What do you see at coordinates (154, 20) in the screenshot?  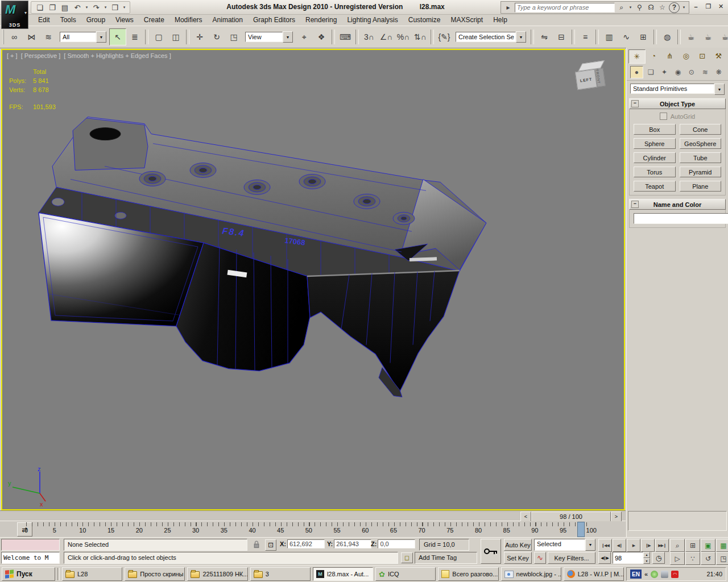 I see `menu-item: Create` at bounding box center [154, 20].